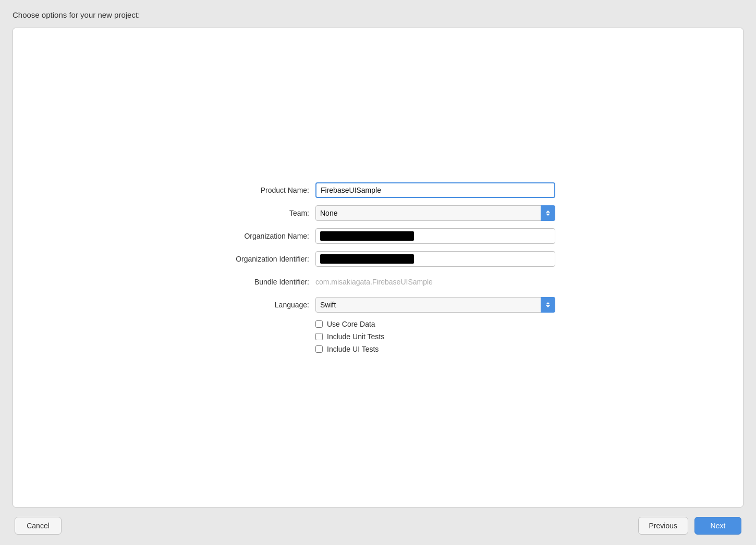  I want to click on bundle-id-value: com.misakiagata.FirebaseUISample, so click(374, 282).